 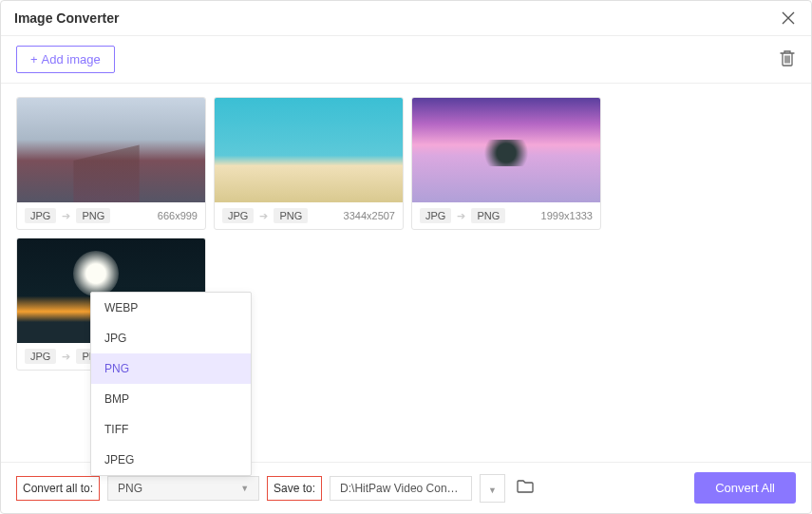 I want to click on window-header: Image Converter, so click(x=406, y=19).